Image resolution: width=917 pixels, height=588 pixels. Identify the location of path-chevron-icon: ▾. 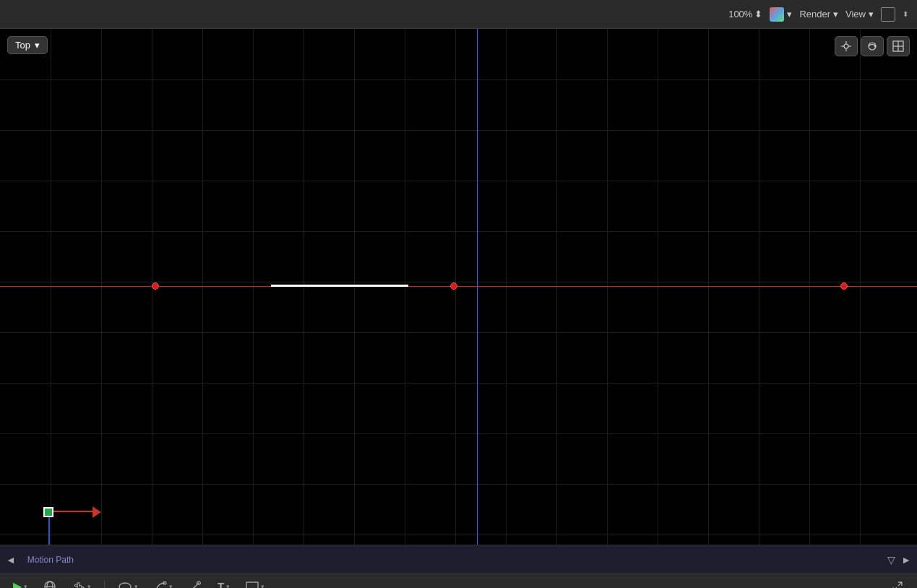
(171, 586).